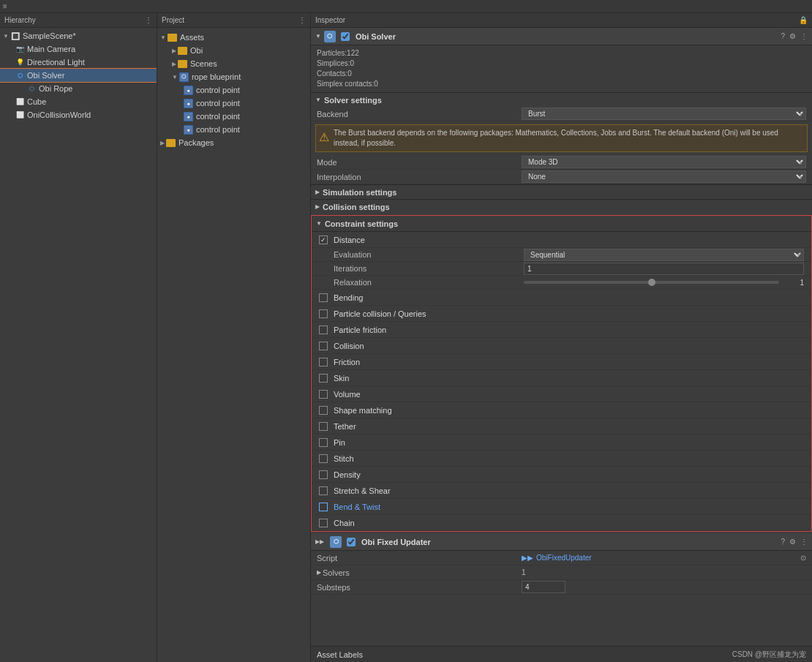  What do you see at coordinates (361, 224) in the screenshot?
I see `constraint-settings-title: Constraint settings` at bounding box center [361, 224].